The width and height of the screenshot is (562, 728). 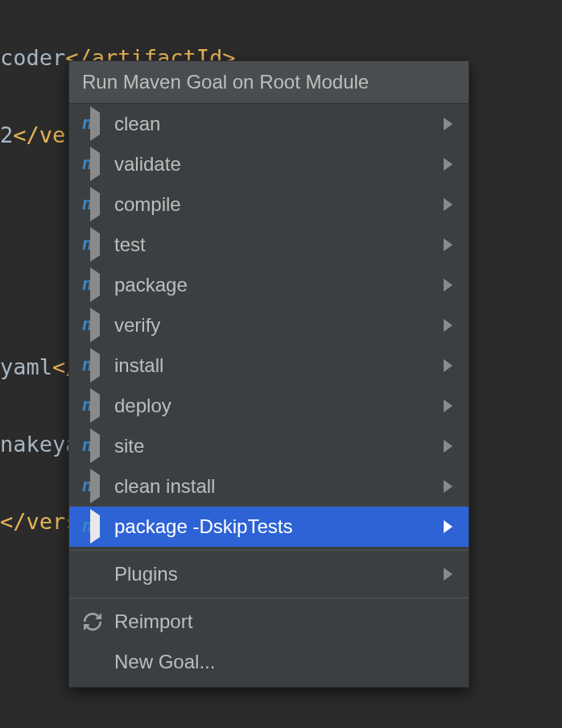 What do you see at coordinates (277, 662) in the screenshot?
I see `menu-item-label: New Goal...` at bounding box center [277, 662].